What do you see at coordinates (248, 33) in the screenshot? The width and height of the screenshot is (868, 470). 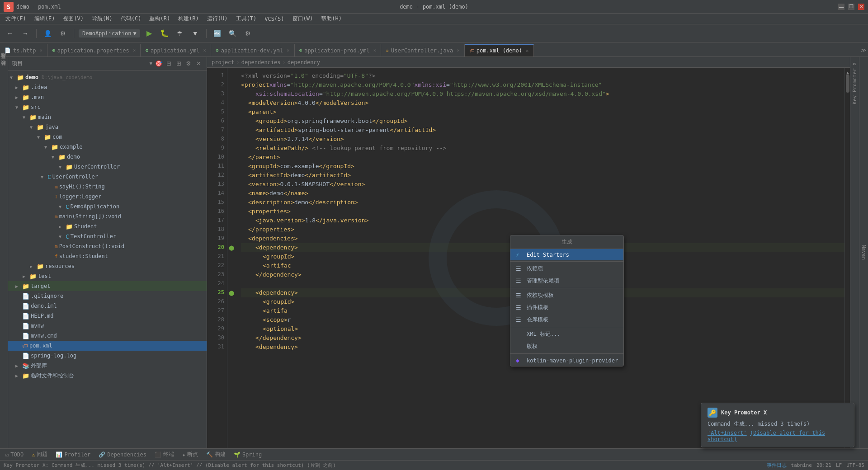 I see `gear-button: ⚙` at bounding box center [248, 33].